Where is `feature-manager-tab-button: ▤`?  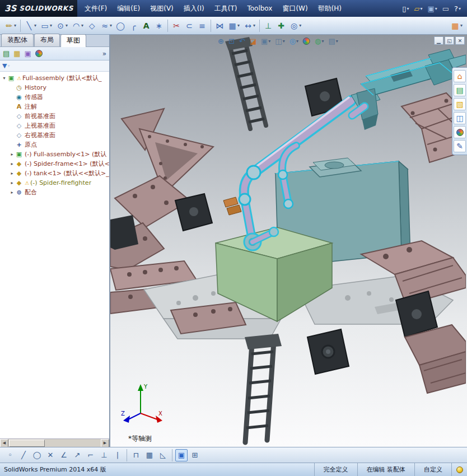
feature-manager-tab-button: ▤ is located at coordinates (6, 54).